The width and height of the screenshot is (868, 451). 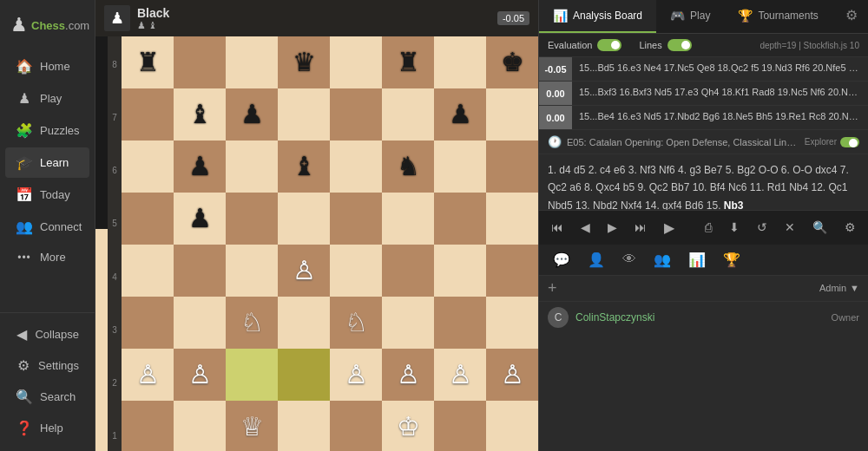 I want to click on nav-play: ♟ Play, so click(x=47, y=99).